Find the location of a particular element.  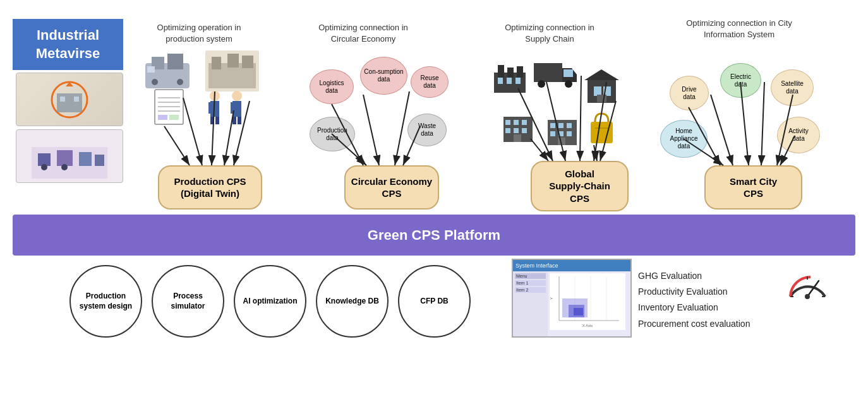

circular-cps-box: Circular Economy CPS is located at coordinates (392, 187).